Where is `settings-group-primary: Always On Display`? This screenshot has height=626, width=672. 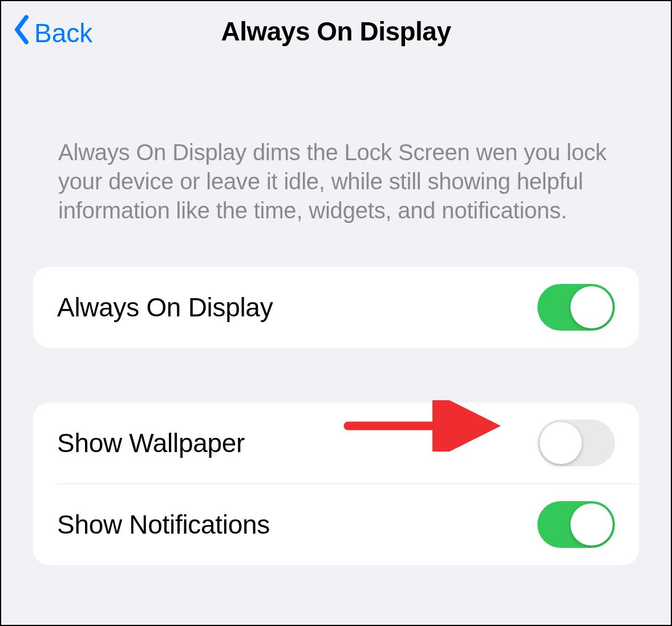 settings-group-primary: Always On Display is located at coordinates (336, 307).